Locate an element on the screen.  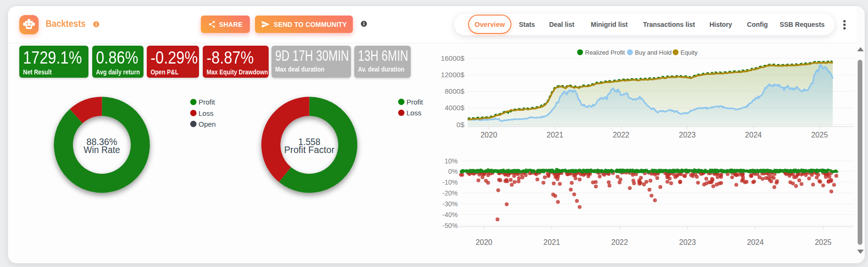
svg-text: Open is located at coordinates (207, 124).